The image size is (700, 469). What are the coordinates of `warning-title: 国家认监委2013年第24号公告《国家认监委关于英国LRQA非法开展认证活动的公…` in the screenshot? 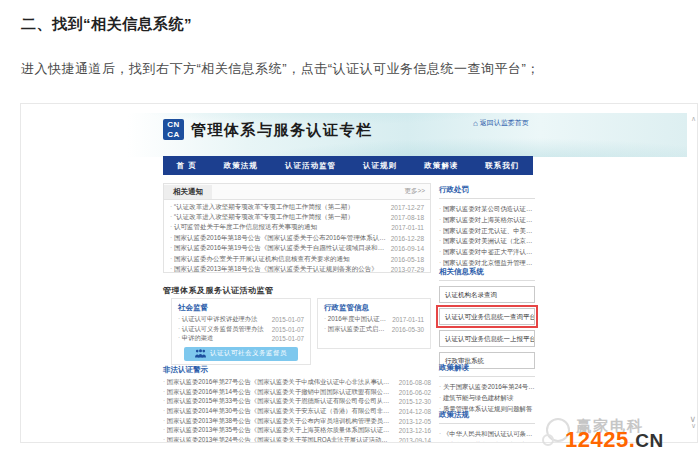 It's located at (278, 440).